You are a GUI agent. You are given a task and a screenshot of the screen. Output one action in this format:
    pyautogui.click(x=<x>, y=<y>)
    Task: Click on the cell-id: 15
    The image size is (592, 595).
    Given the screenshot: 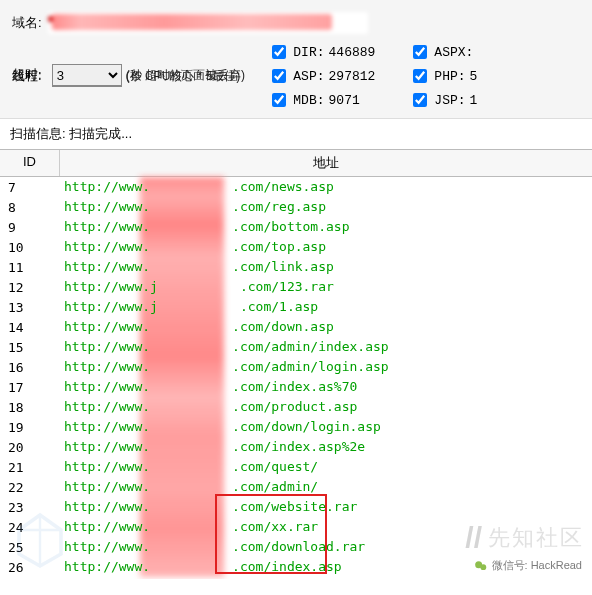 What is the action you would take?
    pyautogui.click(x=30, y=348)
    